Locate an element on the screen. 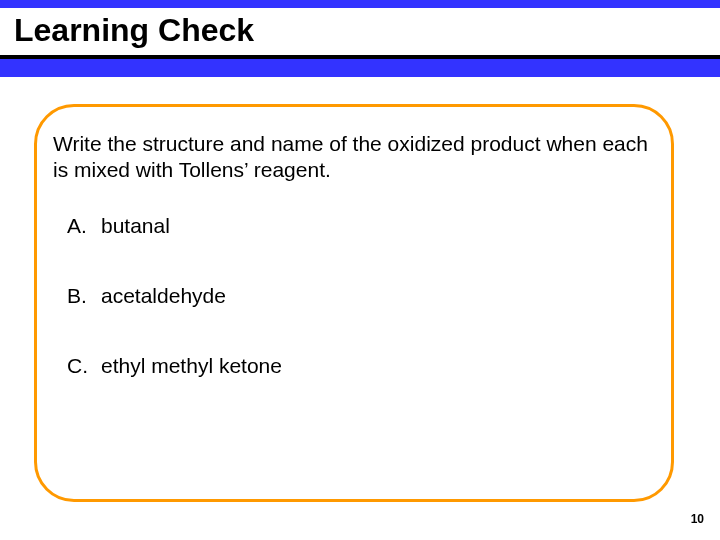 The image size is (720, 540). list-item: C. ethyl methyl ketone is located at coordinates (367, 366).